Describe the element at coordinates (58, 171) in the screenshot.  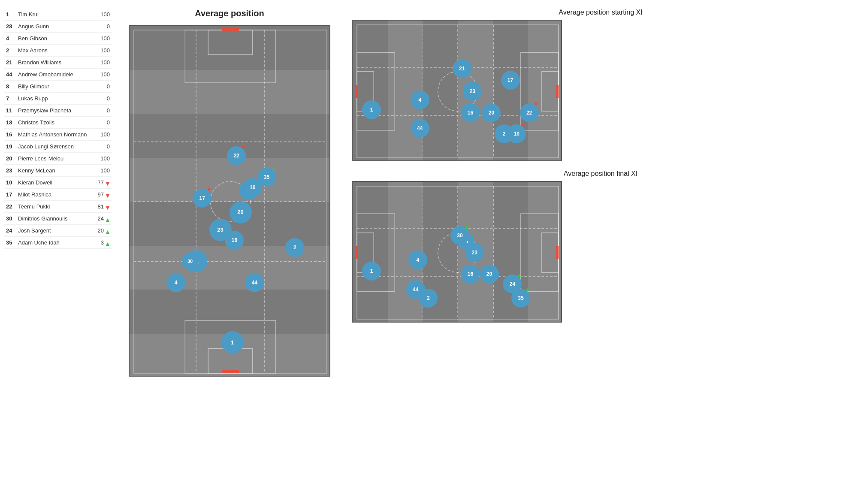
I see `player-row: 23Kenny McLean100` at that location.